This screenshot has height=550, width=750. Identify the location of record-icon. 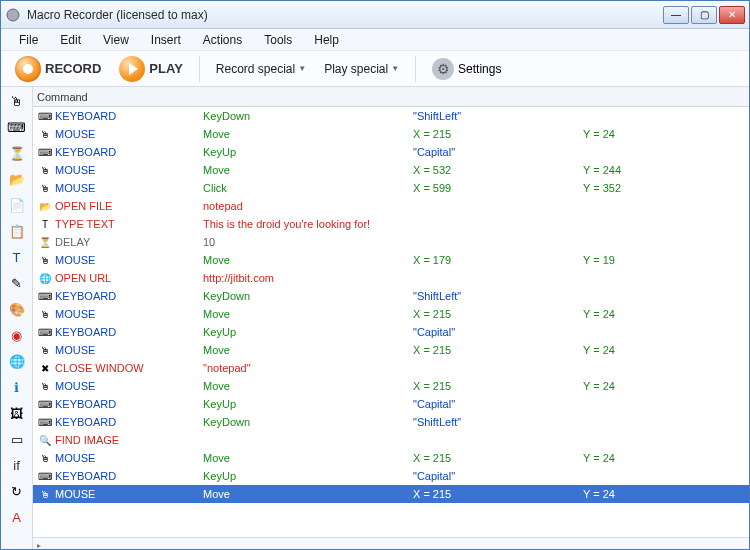
(28, 69).